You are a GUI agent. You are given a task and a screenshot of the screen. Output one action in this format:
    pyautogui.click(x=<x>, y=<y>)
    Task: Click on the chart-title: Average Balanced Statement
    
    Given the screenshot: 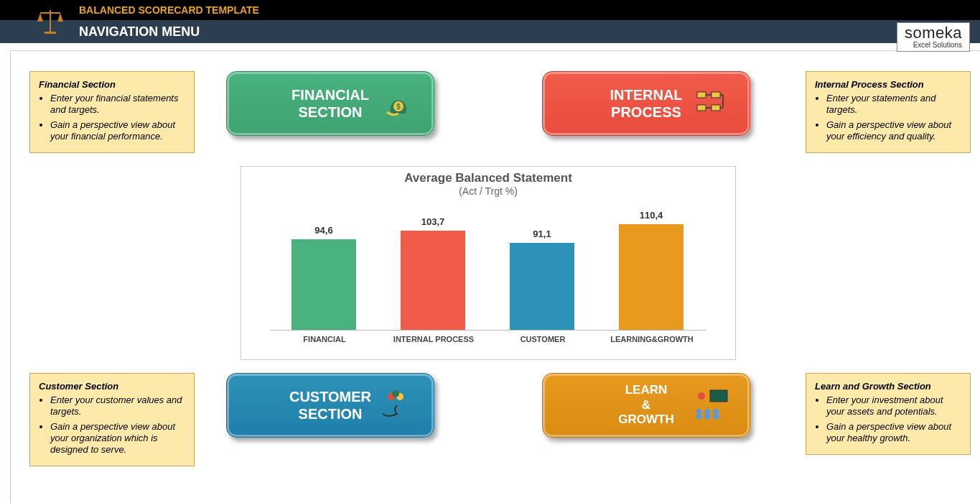 What is the action you would take?
    pyautogui.click(x=488, y=178)
    